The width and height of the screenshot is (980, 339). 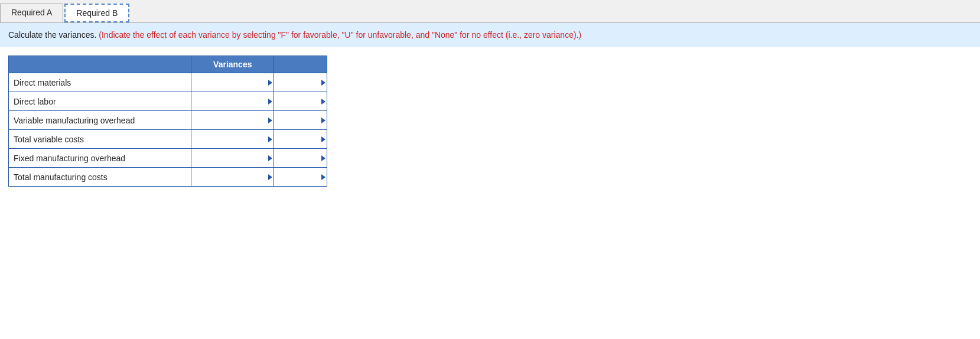 I want to click on table-row: Variable manufacturing overheadFUNone, so click(x=168, y=120).